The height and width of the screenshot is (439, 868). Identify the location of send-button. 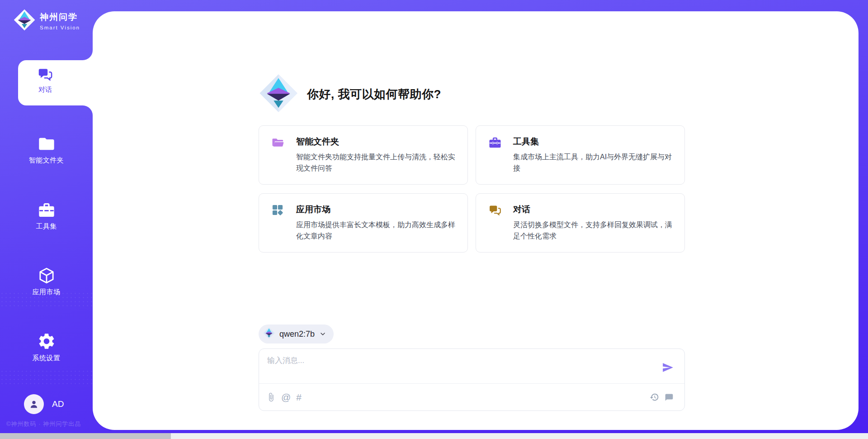
(668, 367).